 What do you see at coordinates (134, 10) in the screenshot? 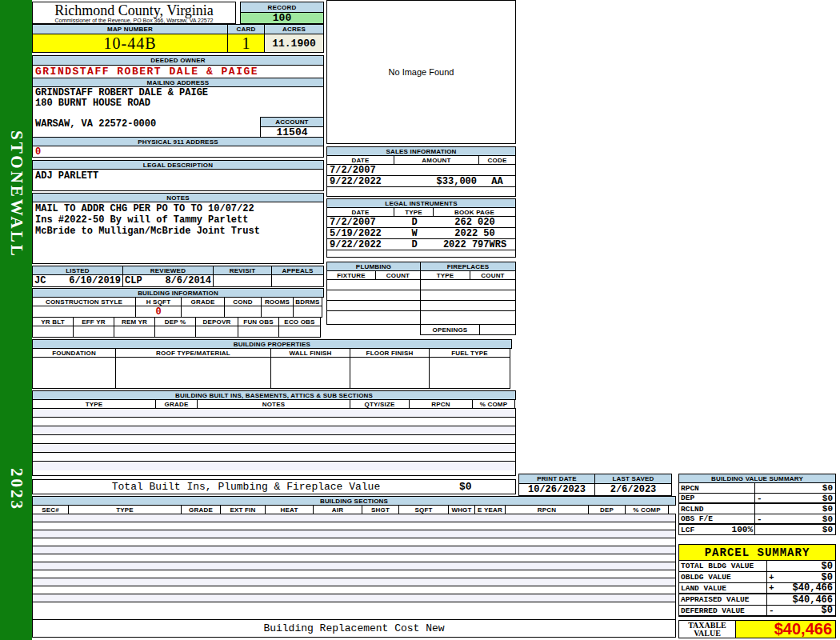
I see `county-title: Richmond County, Virginia` at bounding box center [134, 10].